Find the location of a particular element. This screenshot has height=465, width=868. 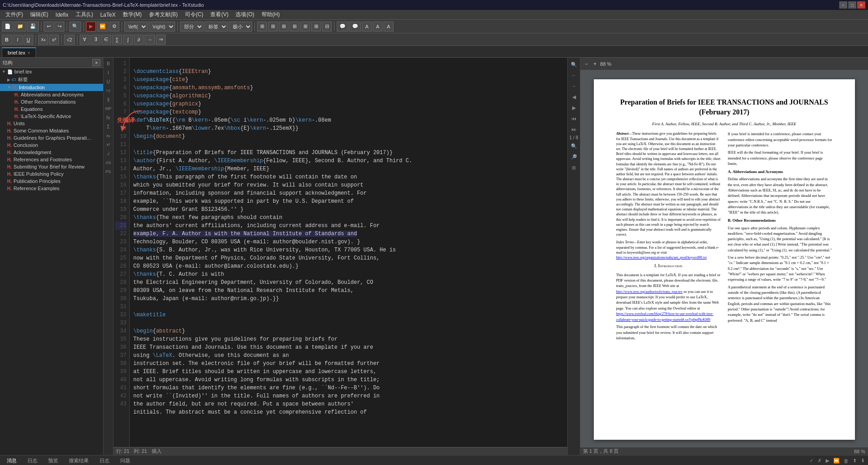

find-button: 🔍 is located at coordinates (75, 27).